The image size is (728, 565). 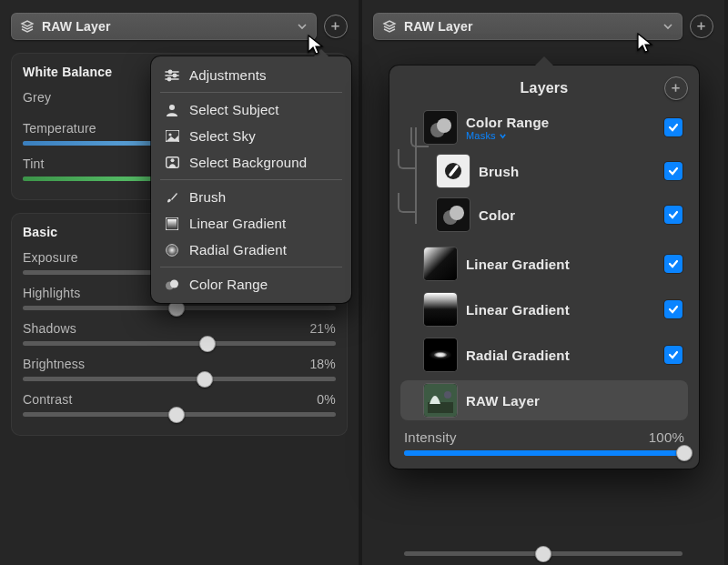 What do you see at coordinates (544, 355) in the screenshot?
I see `layer-radial-gradient: Radial Gradient` at bounding box center [544, 355].